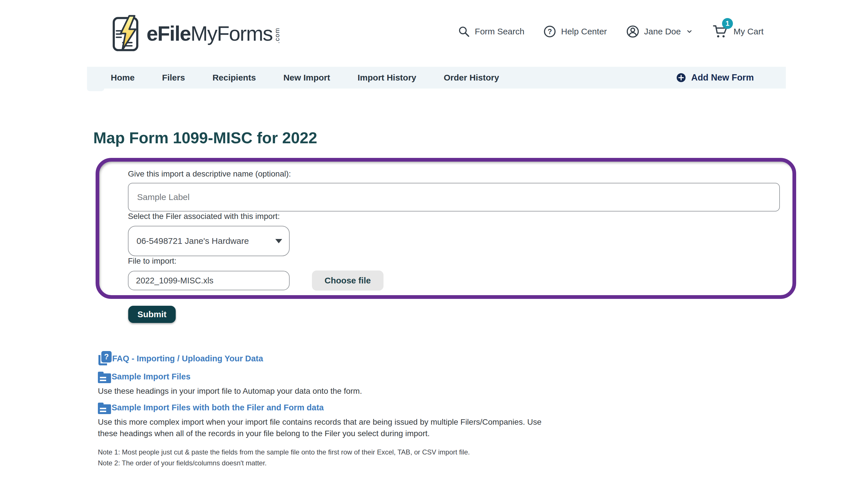  What do you see at coordinates (720, 32) in the screenshot?
I see `cart-icon: 1` at bounding box center [720, 32].